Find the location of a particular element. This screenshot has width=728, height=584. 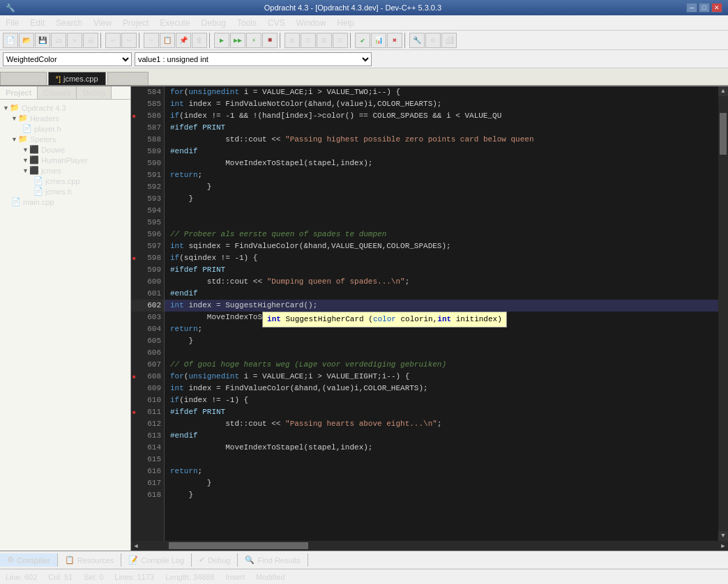

findresults-icon: 🔍 is located at coordinates (250, 560).